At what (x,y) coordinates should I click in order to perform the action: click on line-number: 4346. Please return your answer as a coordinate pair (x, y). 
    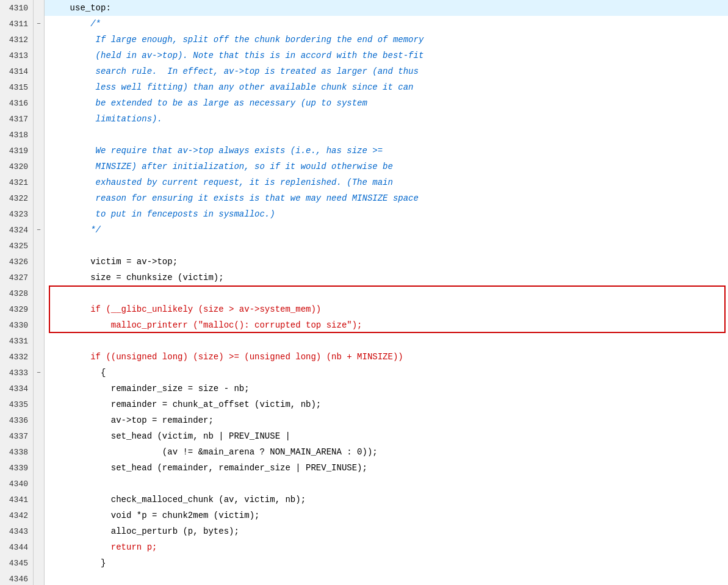
    Looking at the image, I should click on (17, 578).